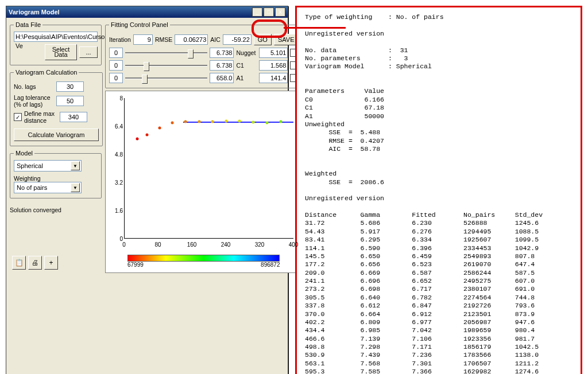  I want to click on slider-label: C1, so click(246, 65).